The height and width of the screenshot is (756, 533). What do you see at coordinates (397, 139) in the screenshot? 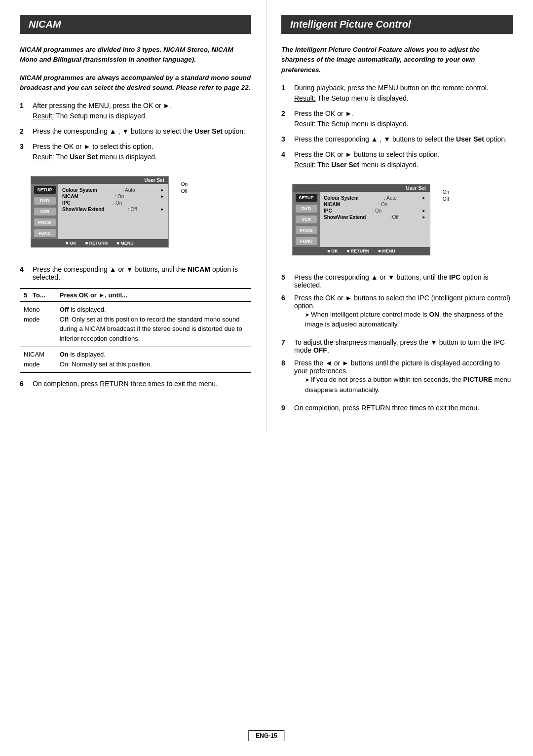
I see `ipc-step-3: 3 Press the corresponding ▲ , ▼ buttons …` at bounding box center [397, 139].